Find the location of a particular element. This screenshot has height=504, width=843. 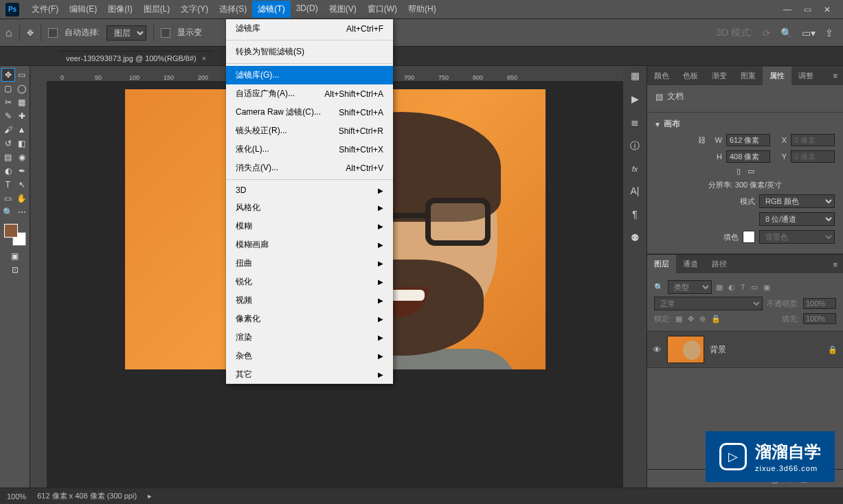

filter-menu-item-12: 风格化▶ is located at coordinates (309, 207).